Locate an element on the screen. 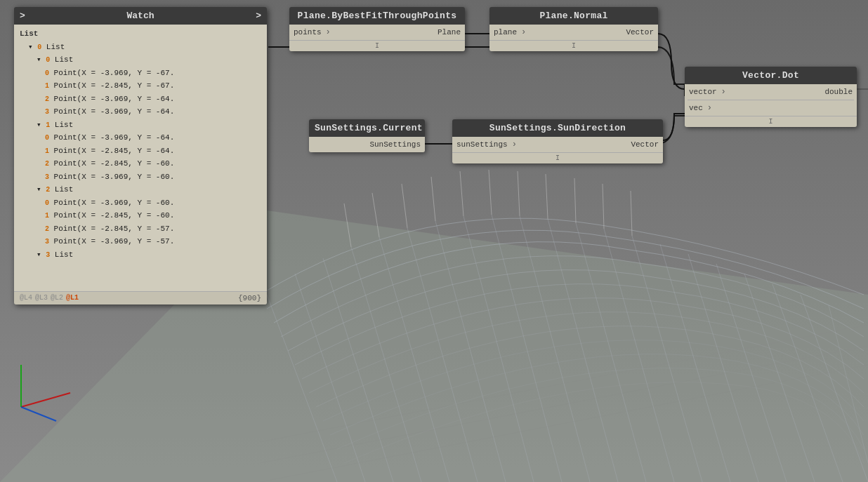 The width and height of the screenshot is (868, 482). sun-direction-title: SunSettings.SunDirection is located at coordinates (558, 128).